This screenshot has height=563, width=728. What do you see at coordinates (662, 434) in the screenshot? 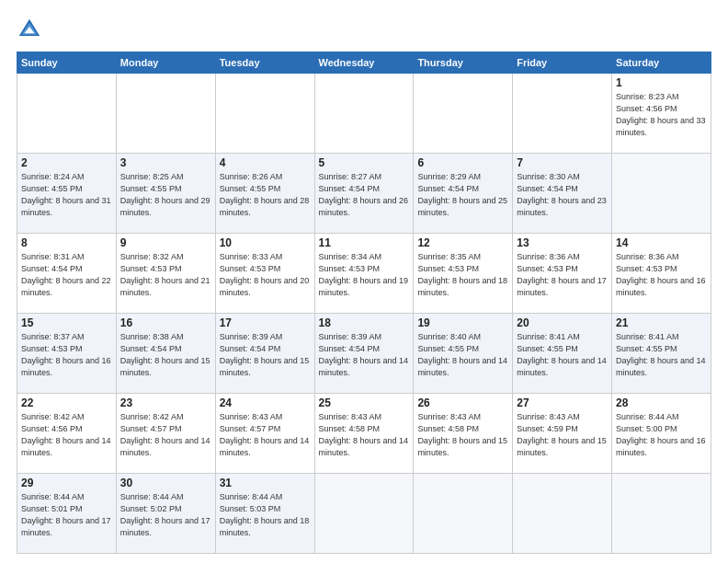
I see `calendar-cell: 28Sunrise: 8:44 AMSunset: 5:00 PMDayligh…` at bounding box center [662, 434].